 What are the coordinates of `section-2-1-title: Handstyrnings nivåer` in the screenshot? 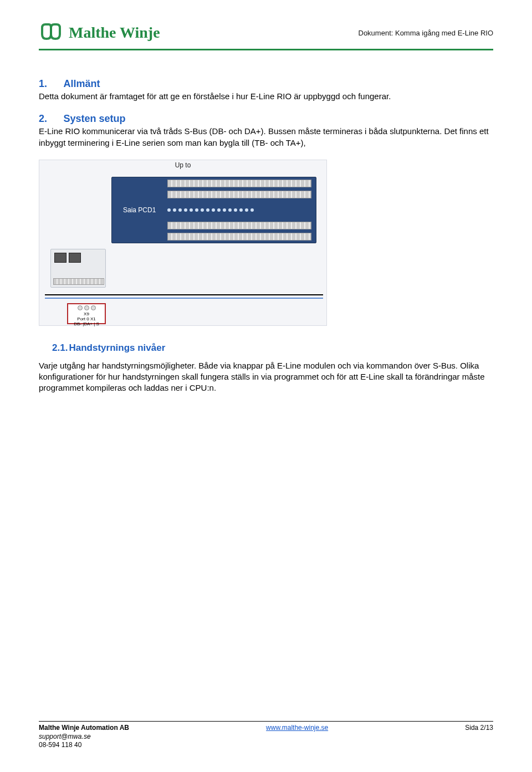 It's located at (117, 348).